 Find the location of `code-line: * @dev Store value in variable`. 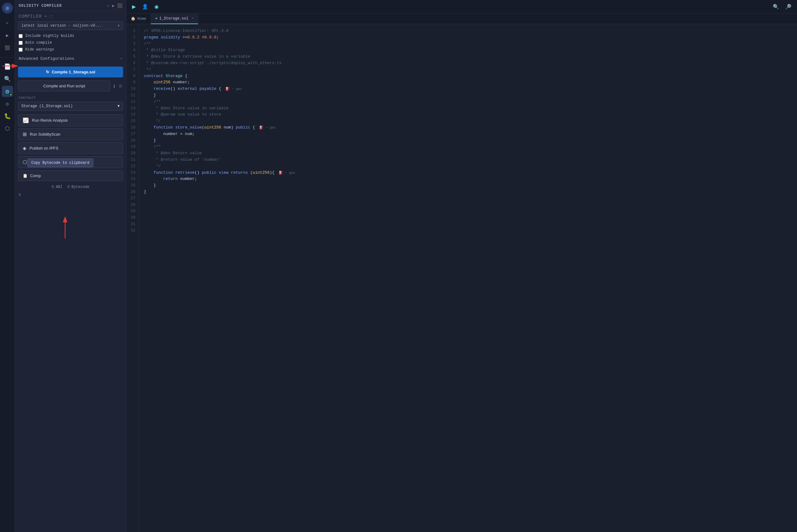

code-line: * @dev Store value in variable is located at coordinates (468, 109).